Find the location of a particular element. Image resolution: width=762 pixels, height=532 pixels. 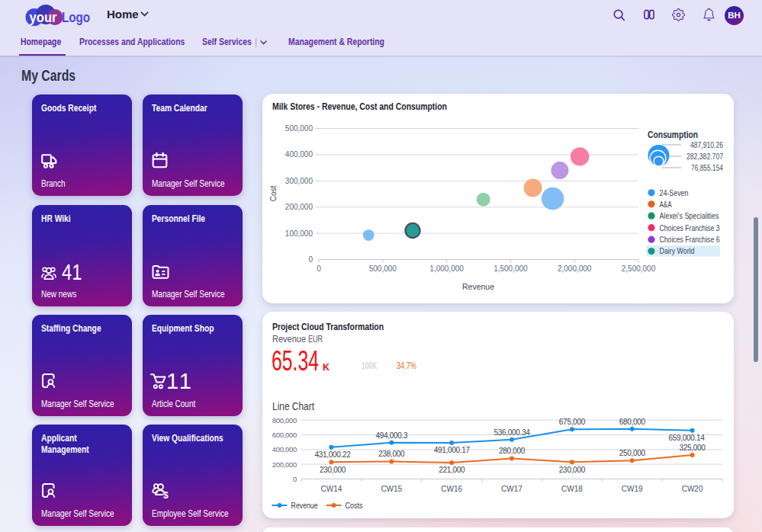

svg-text: 282,382.707 is located at coordinates (705, 156).